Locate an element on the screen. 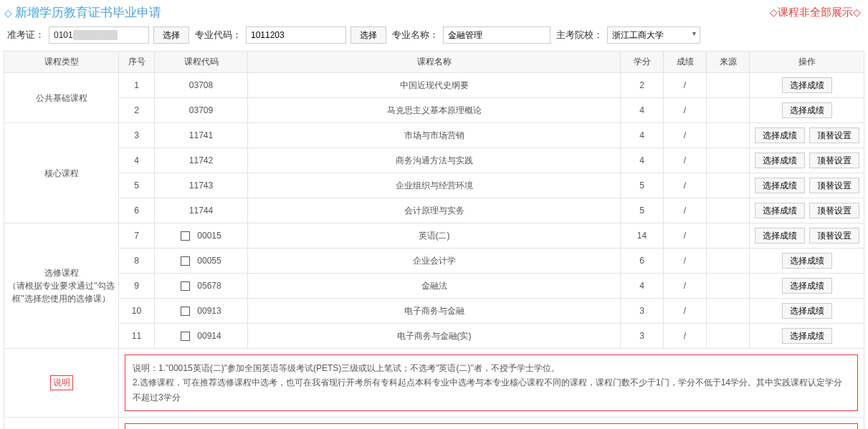 The width and height of the screenshot is (868, 429). th-score: 成绩 is located at coordinates (685, 62).